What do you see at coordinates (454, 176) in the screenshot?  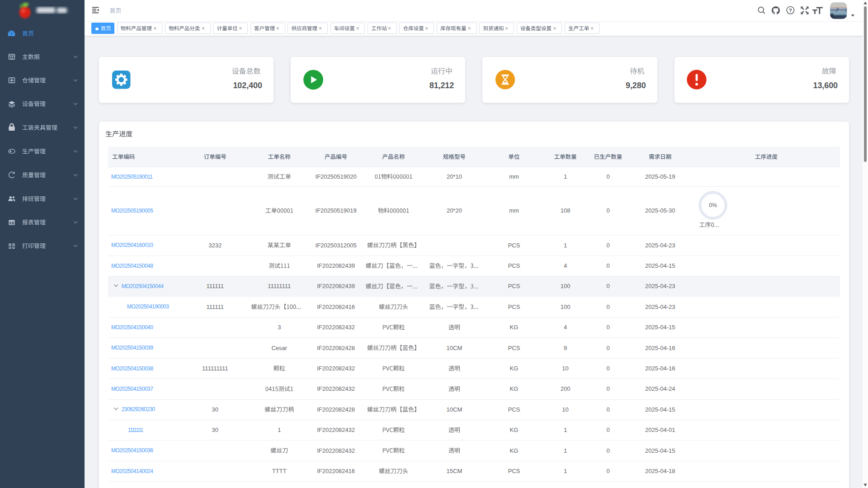 I see `svg-text: 20*10` at bounding box center [454, 176].